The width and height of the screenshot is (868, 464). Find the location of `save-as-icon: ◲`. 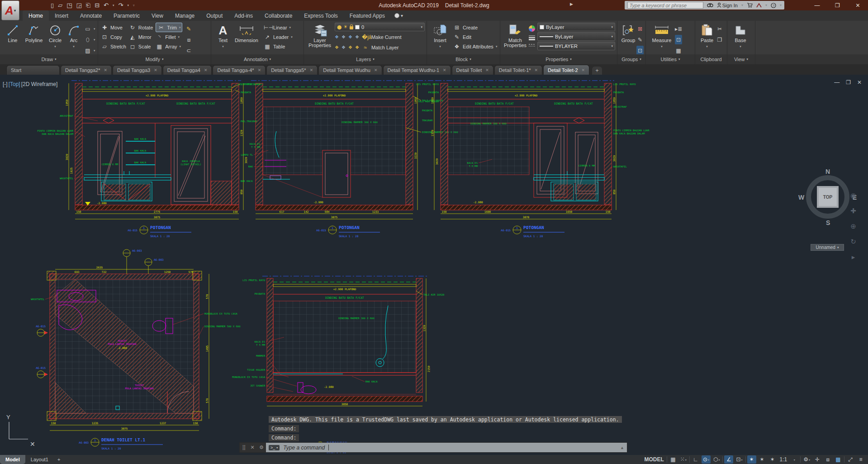

save-as-icon: ◲ is located at coordinates (79, 5).